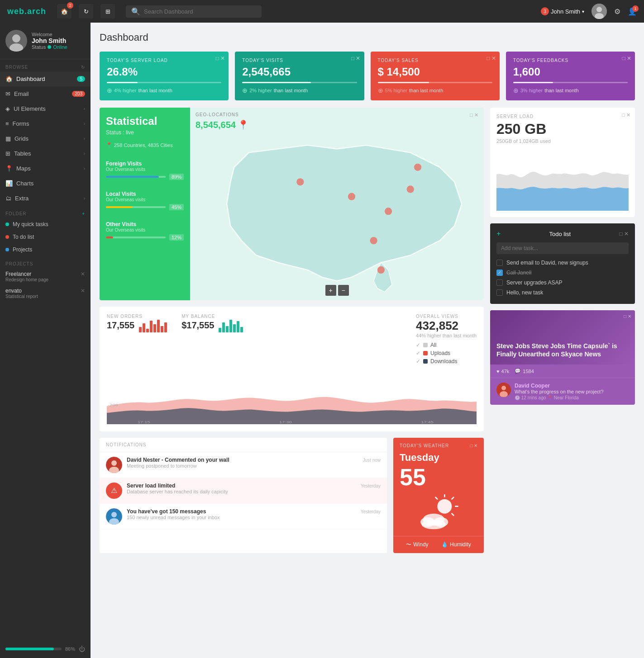 This screenshot has width=644, height=658. What do you see at coordinates (8, 138) in the screenshot?
I see `grids-icon: ▦` at bounding box center [8, 138].